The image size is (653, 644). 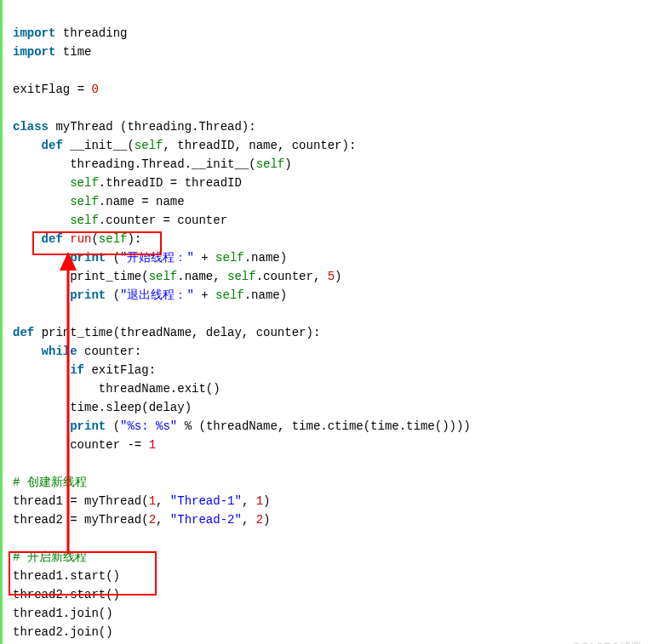 What do you see at coordinates (66, 576) in the screenshot?
I see `thread1-start: thread1.start()` at bounding box center [66, 576].